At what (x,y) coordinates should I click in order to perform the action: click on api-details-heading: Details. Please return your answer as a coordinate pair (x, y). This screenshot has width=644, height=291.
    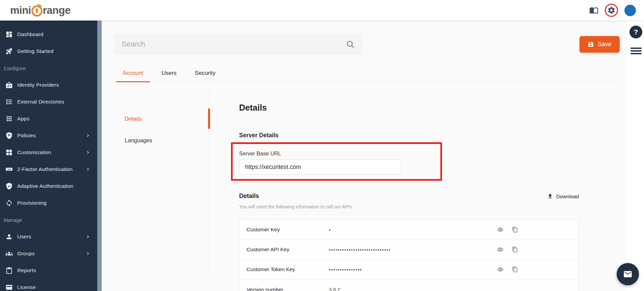
    Looking at the image, I should click on (295, 196).